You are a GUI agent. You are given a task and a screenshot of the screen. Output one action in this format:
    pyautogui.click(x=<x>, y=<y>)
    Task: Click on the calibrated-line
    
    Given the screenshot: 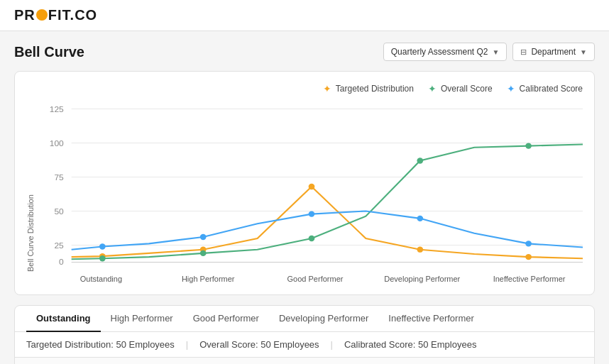 What is the action you would take?
    pyautogui.click(x=327, y=230)
    